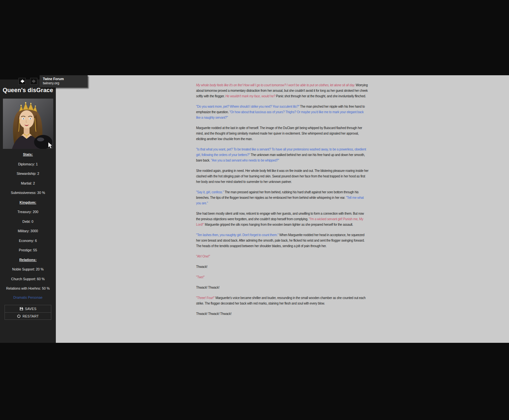  I want to click on dramatis-personae-link: Dramatis Personae, so click(28, 297).